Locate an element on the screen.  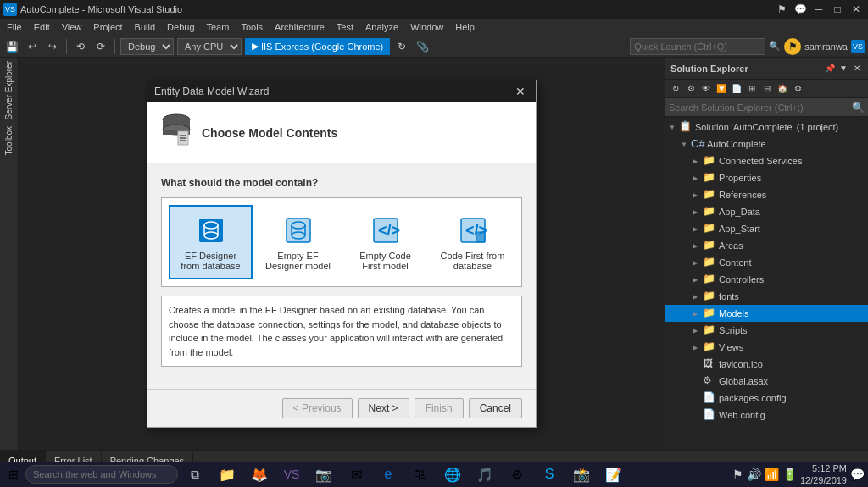
taskbar-search is located at coordinates (102, 474).